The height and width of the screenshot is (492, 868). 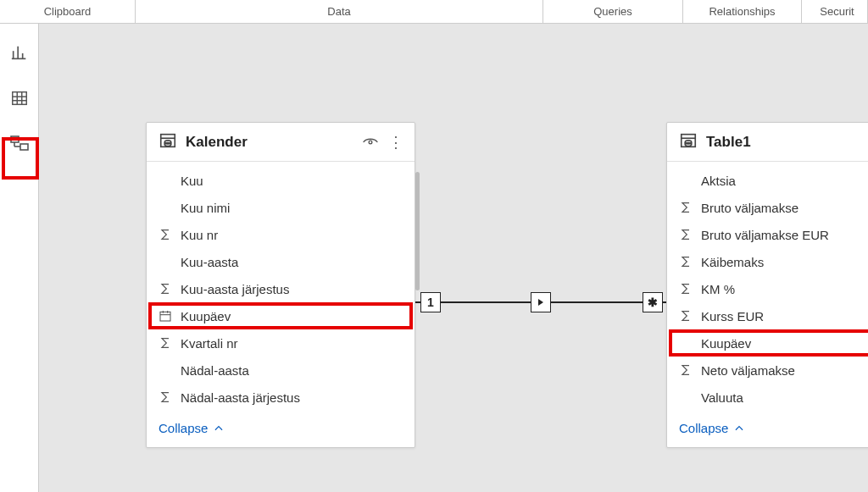 I want to click on ribbon-group-relationships: Relationships, so click(x=743, y=12).